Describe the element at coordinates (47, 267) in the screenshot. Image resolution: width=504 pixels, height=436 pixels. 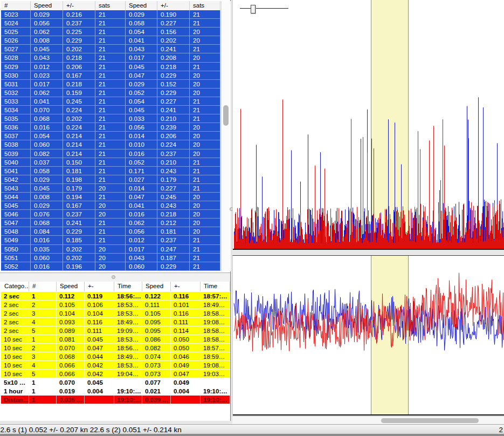
I see `table-cell: 0.016` at that location.